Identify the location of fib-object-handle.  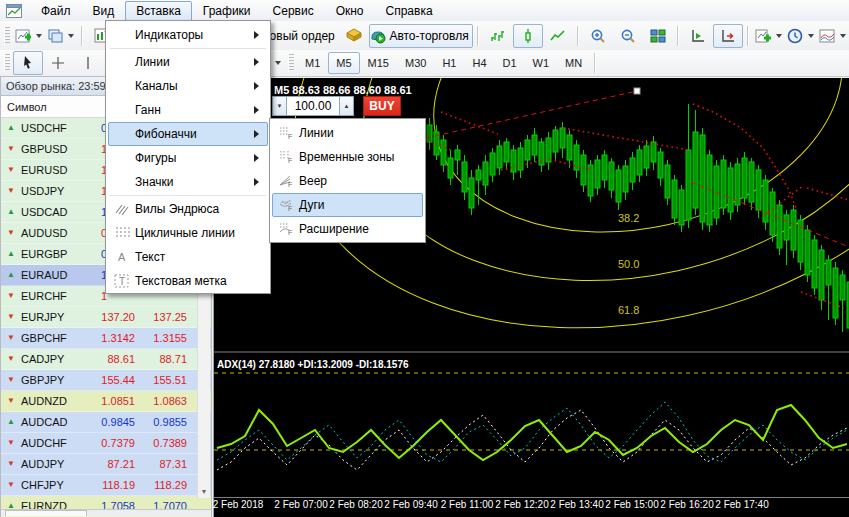
(637, 91).